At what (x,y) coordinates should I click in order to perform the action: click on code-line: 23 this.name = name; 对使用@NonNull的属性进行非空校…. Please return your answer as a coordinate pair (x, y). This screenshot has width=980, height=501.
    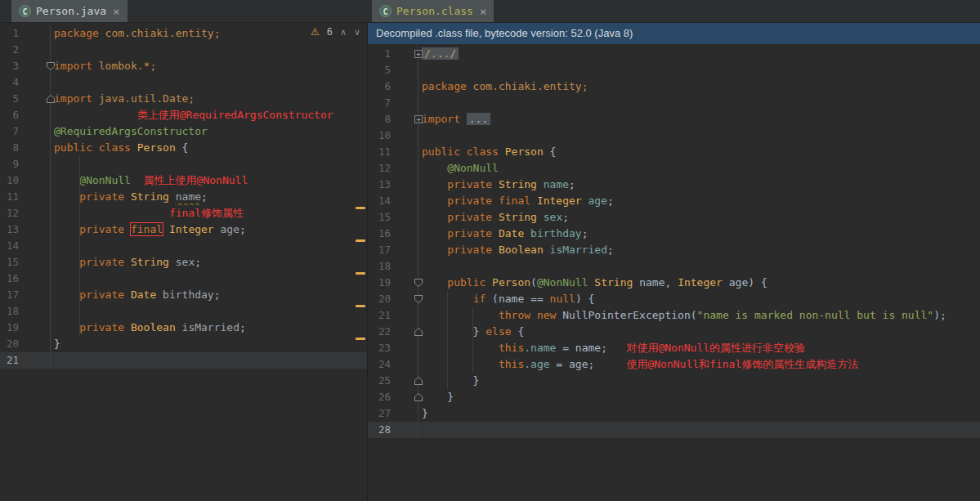
    Looking at the image, I should click on (673, 348).